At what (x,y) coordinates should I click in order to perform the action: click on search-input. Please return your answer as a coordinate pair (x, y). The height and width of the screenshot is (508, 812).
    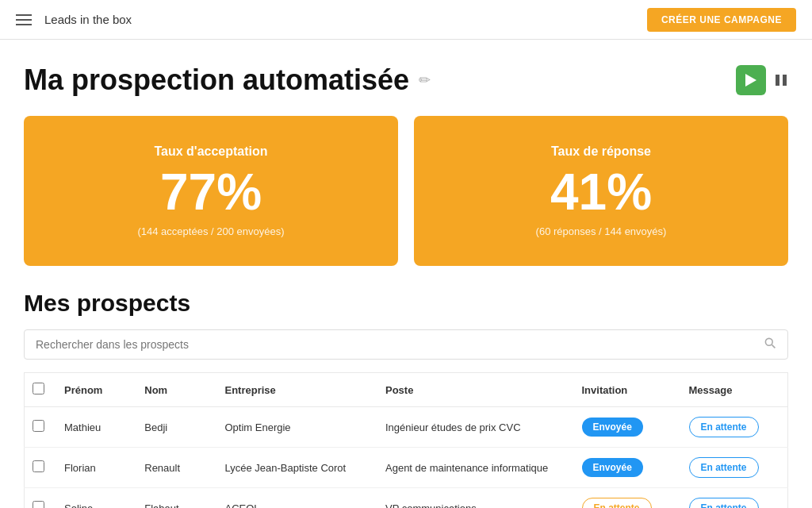
    Looking at the image, I should click on (400, 344).